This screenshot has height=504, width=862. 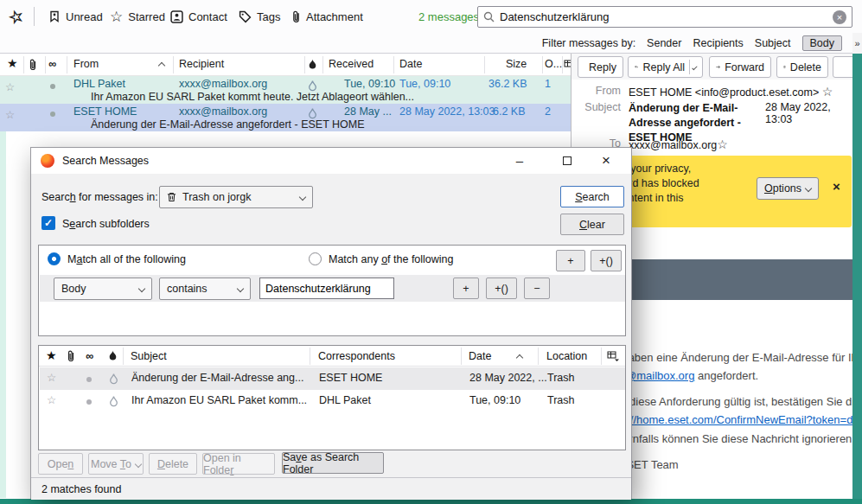 What do you see at coordinates (351, 64) in the screenshot?
I see `received-column-header: Received` at bounding box center [351, 64].